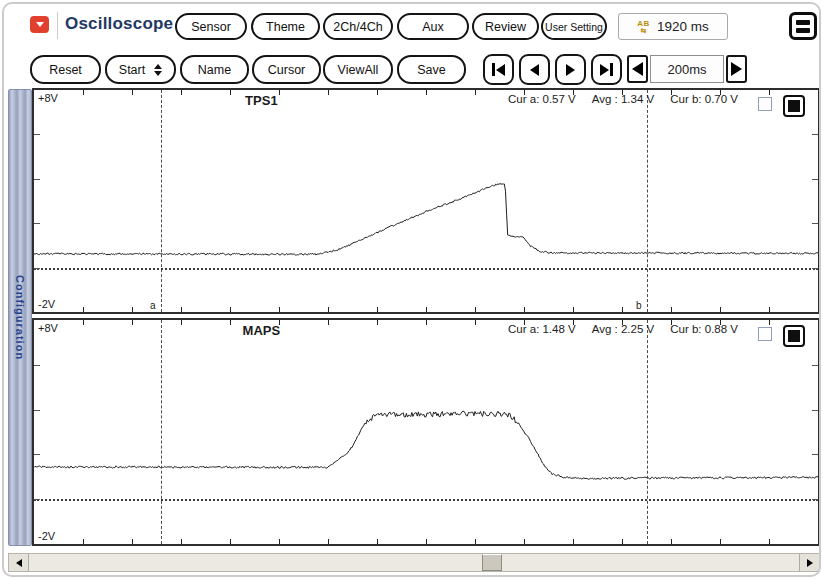 The height and width of the screenshot is (579, 823). What do you see at coordinates (153, 306) in the screenshot?
I see `cursor-a-label: a` at bounding box center [153, 306].